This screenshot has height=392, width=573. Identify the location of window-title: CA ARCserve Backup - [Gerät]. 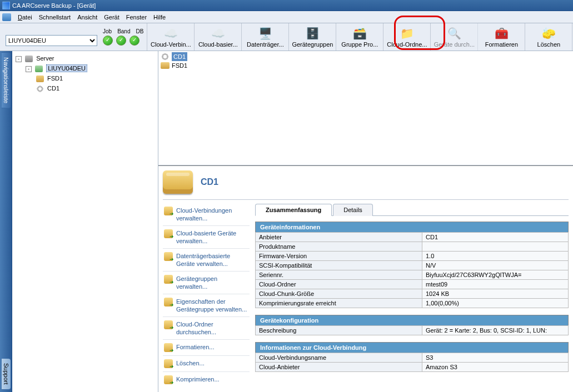
(54, 6).